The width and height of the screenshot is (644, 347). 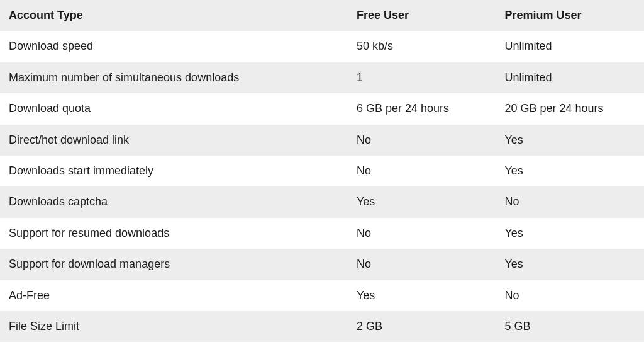 What do you see at coordinates (322, 47) in the screenshot?
I see `table-row: Download speed 50 kb/s Unlimited` at bounding box center [322, 47].